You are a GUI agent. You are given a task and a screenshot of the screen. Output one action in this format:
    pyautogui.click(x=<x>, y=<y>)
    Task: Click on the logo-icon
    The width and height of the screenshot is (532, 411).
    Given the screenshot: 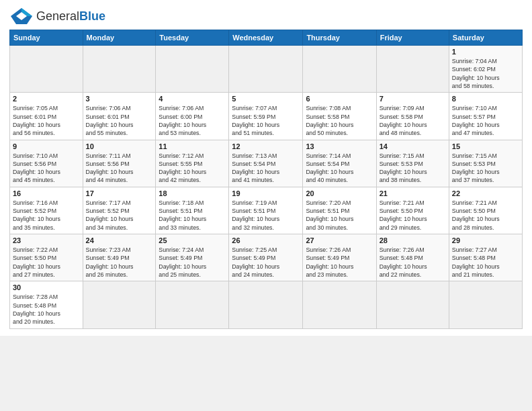 What is the action you would take?
    pyautogui.click(x=21, y=16)
    